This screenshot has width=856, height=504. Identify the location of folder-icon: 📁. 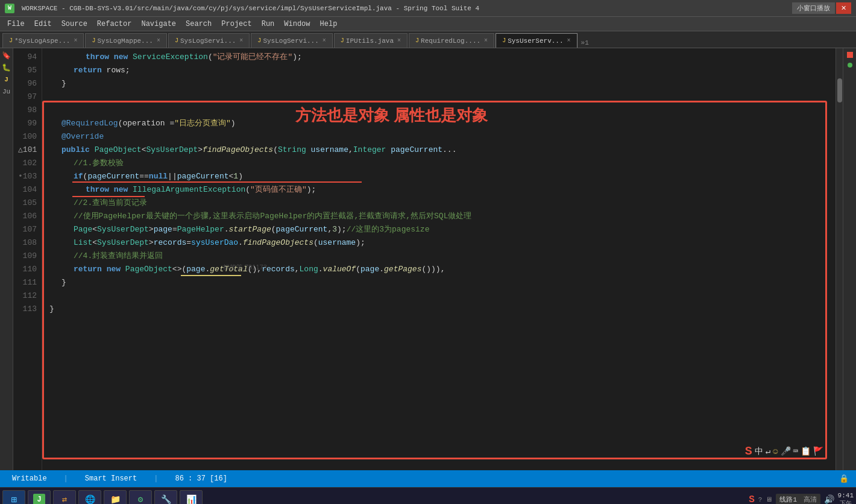
(115, 499).